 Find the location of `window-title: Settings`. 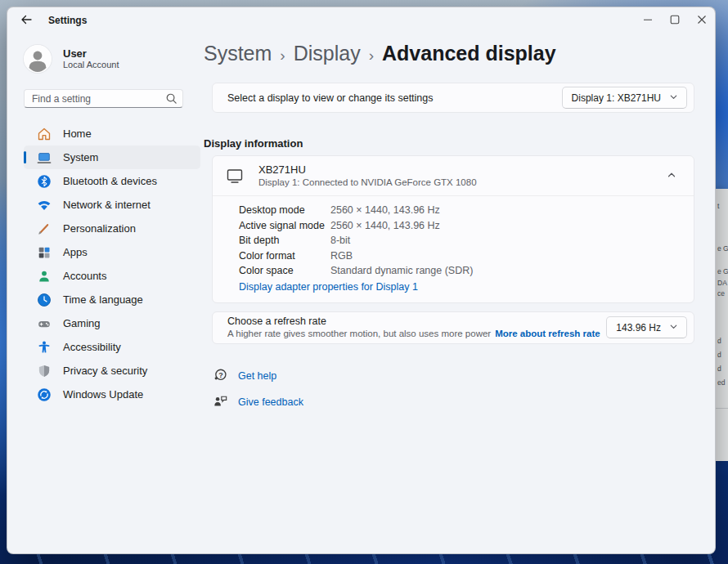

window-title: Settings is located at coordinates (67, 20).